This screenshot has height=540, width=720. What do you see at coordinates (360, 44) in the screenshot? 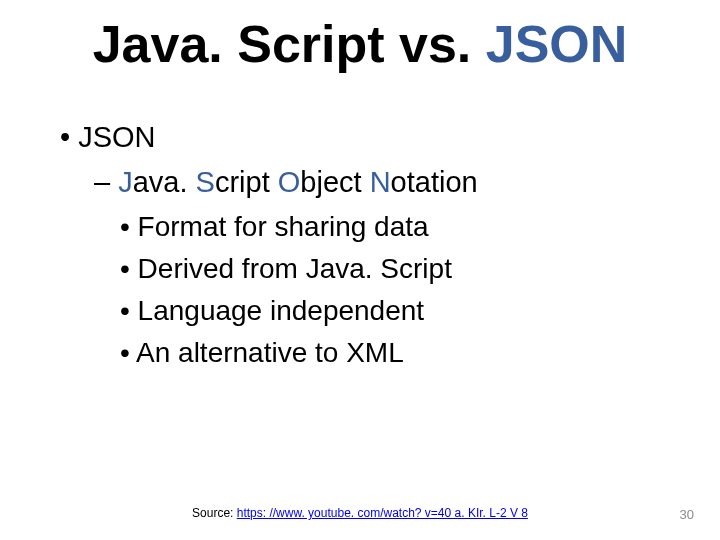
I see `slide-title: Java. Script vs. JSON` at bounding box center [360, 44].